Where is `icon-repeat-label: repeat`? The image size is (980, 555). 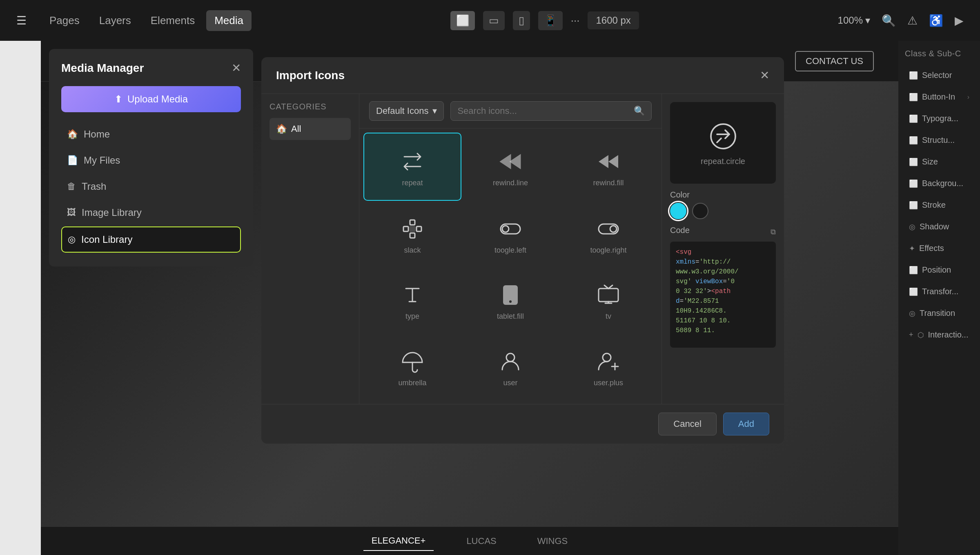 icon-repeat-label: repeat is located at coordinates (412, 183).